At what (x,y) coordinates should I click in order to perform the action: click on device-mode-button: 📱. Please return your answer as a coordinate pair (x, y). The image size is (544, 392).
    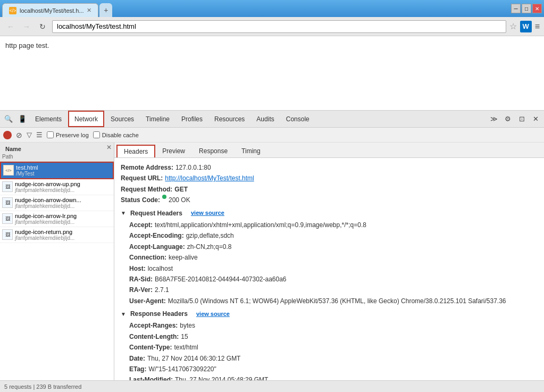
    Looking at the image, I should click on (22, 119).